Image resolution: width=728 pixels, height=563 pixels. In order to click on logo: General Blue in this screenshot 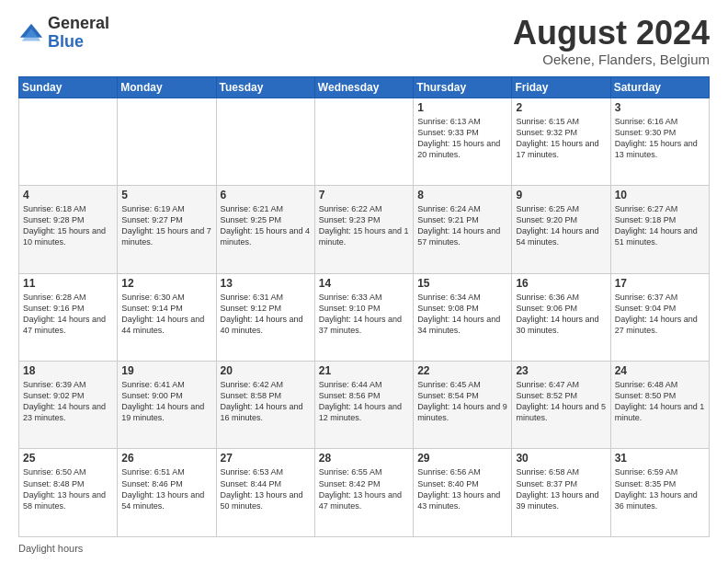, I will do `click(64, 33)`.